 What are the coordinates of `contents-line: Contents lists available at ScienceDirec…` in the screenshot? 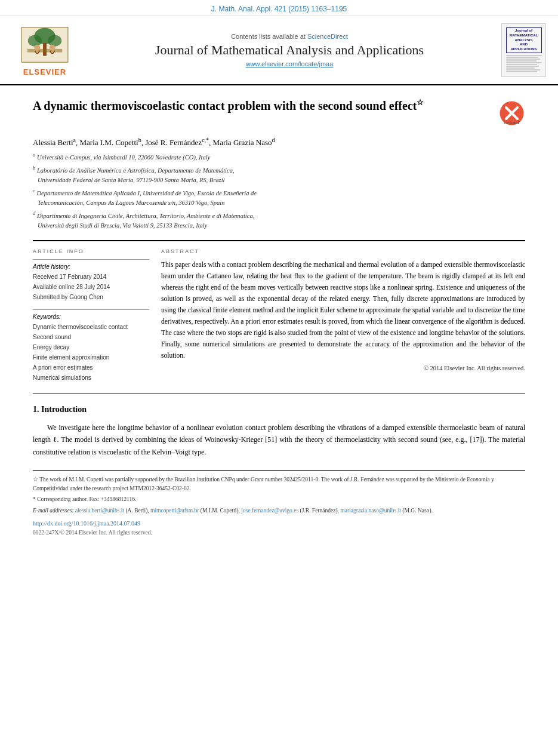 It's located at (289, 36).